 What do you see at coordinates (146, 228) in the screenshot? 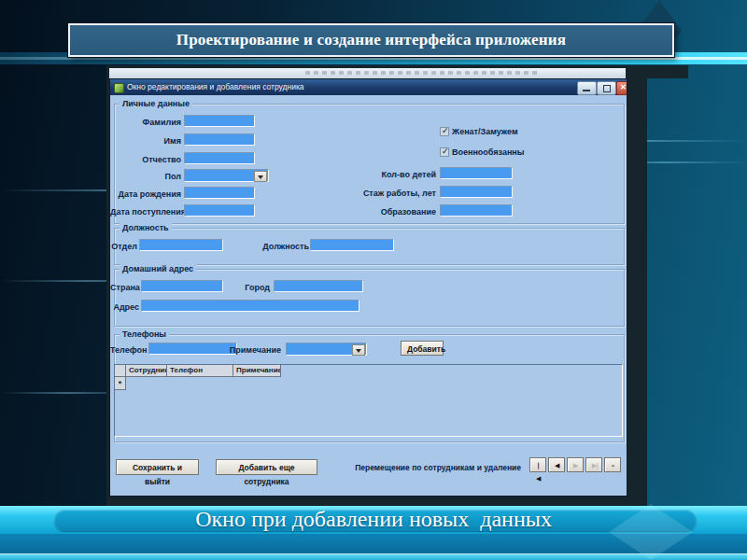
I see `group-position-label: Должность` at bounding box center [146, 228].